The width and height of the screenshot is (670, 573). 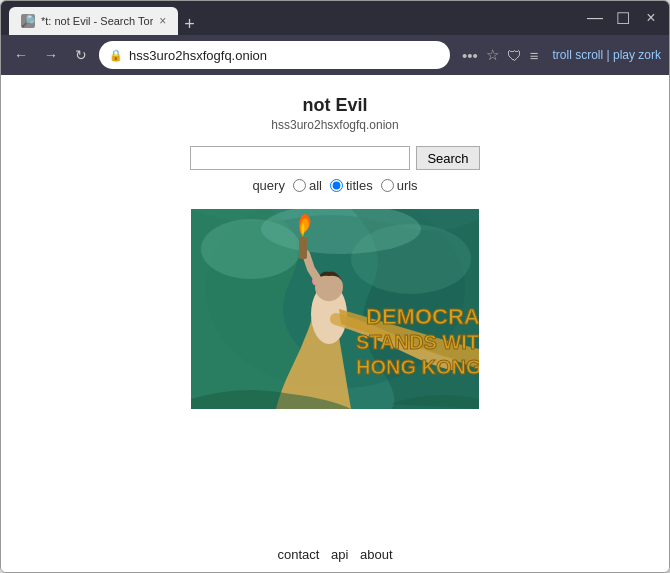 I want to click on tab-close-button: ×, so click(x=162, y=21).